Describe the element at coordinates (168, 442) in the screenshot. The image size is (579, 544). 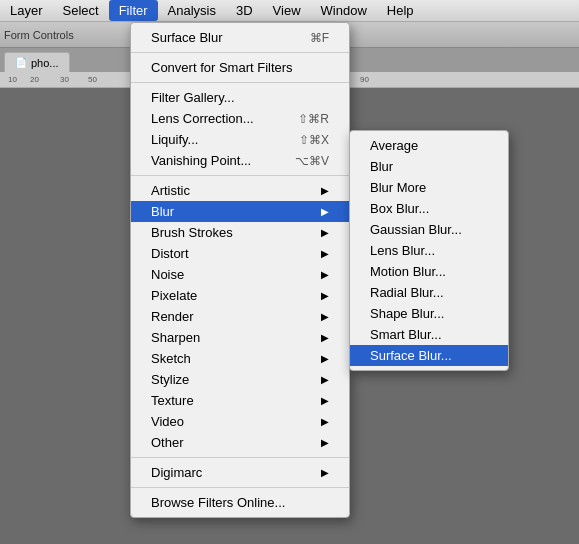
I see `filter-other-label: Other` at that location.